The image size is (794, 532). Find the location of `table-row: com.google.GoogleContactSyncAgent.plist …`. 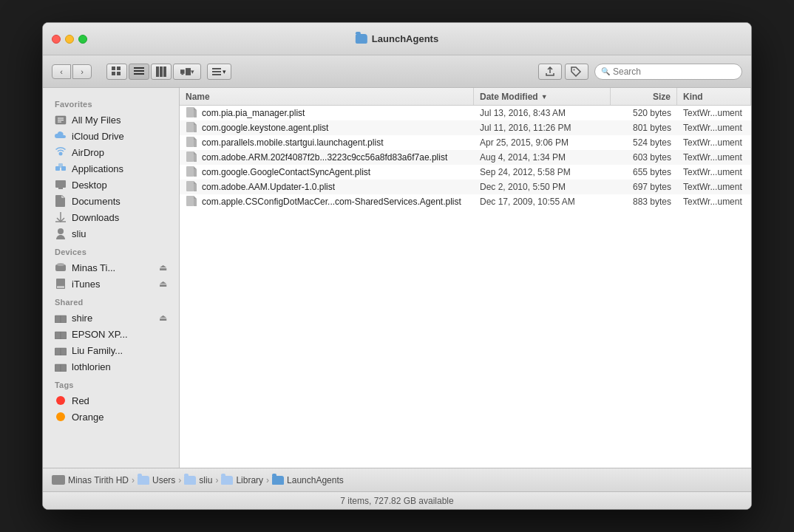

table-row: com.google.GoogleContactSyncAgent.plist … is located at coordinates (466, 172).